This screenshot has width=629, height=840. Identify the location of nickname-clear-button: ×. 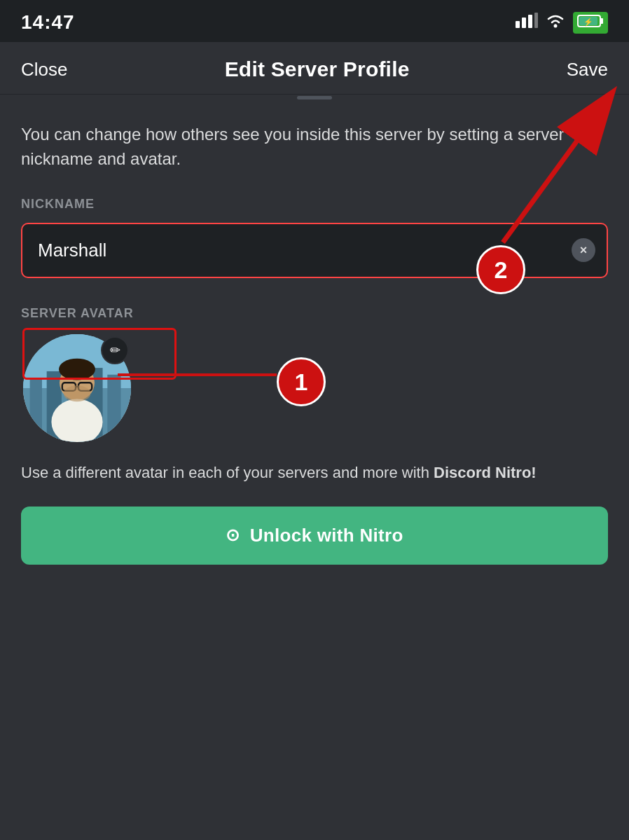
(583, 250).